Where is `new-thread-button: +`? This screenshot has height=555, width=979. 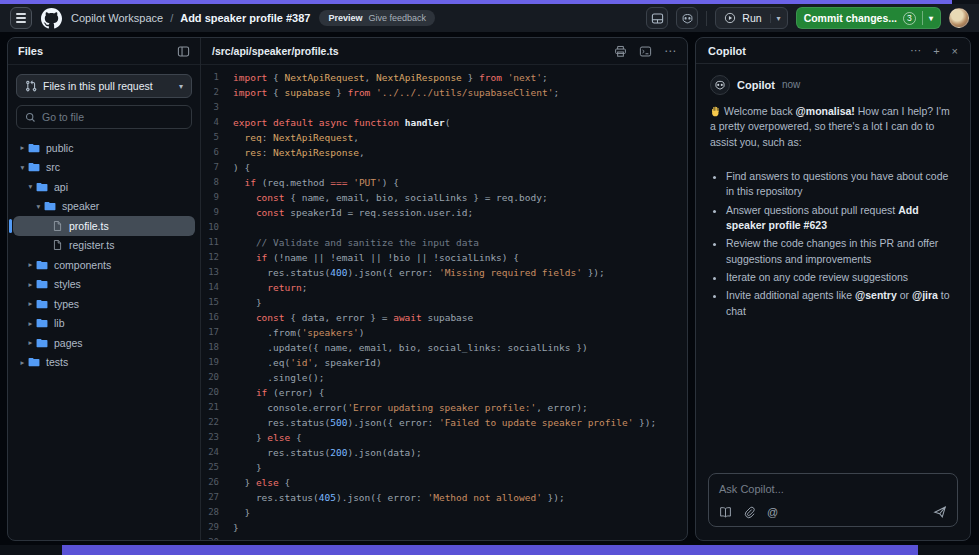 new-thread-button: + is located at coordinates (936, 51).